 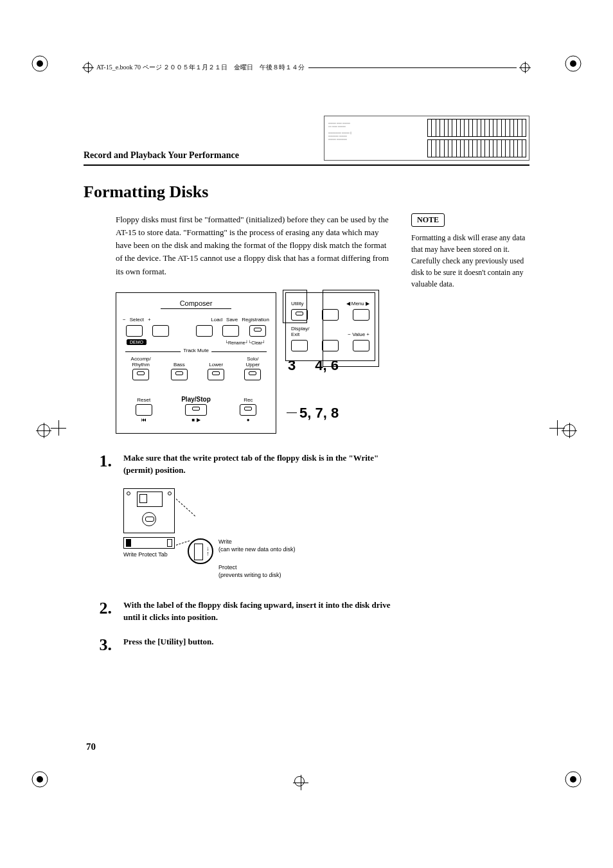 I want to click on crop-mark-tl, so click(x=40, y=65).